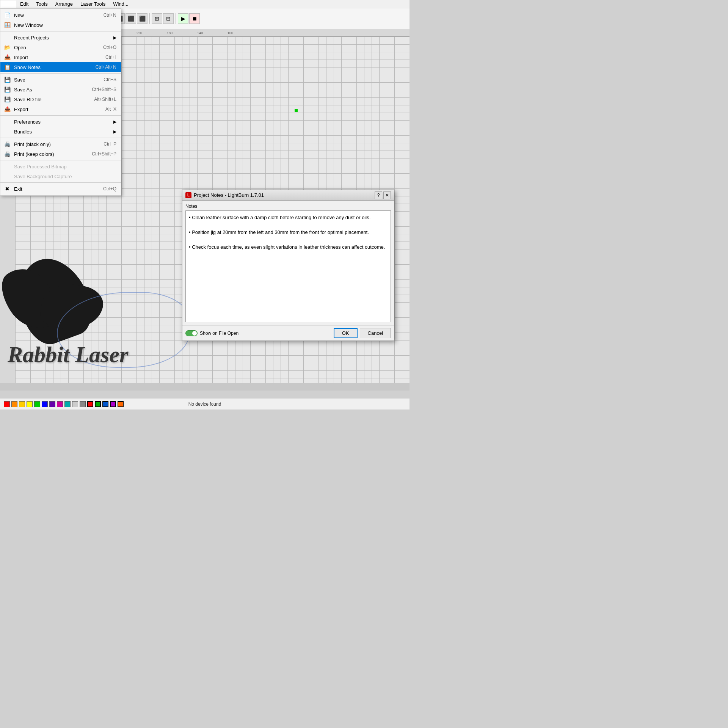 This screenshot has height=728, width=728. Describe the element at coordinates (7, 25) in the screenshot. I see `new-window-icon: 🪟` at that location.